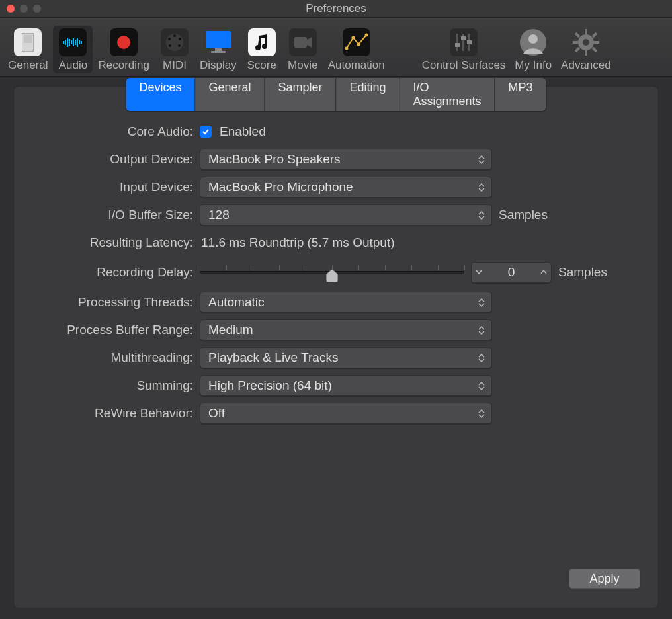  I want to click on input-device-select: MacBook Pro Microphone, so click(346, 187).